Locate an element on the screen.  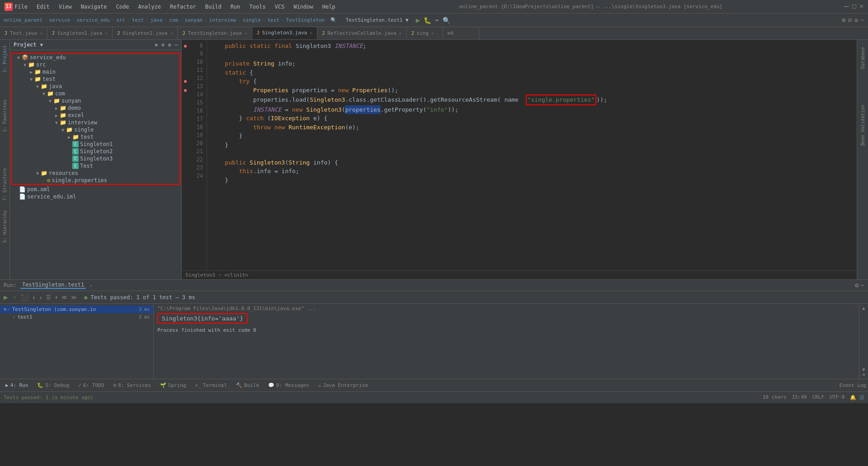
tab-singleton1: J Singleton1.java ✕ is located at coordinates (80, 33).